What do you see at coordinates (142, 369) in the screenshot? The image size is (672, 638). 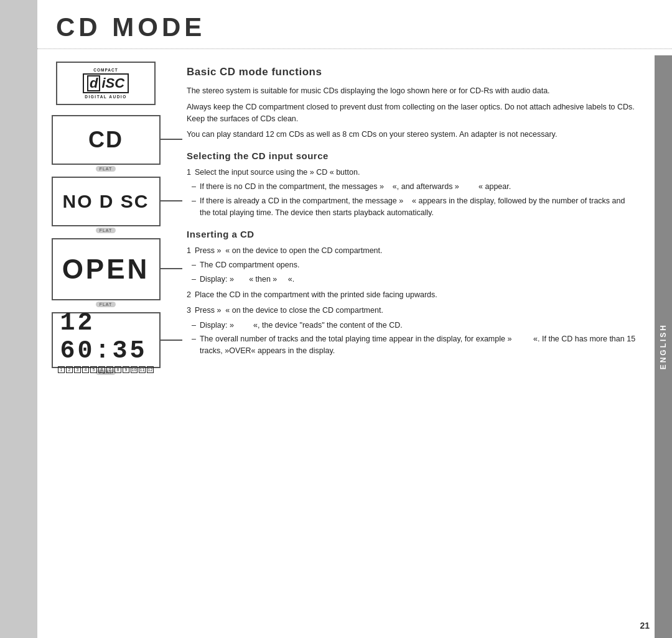 I see `track-11: 11` at bounding box center [142, 369].